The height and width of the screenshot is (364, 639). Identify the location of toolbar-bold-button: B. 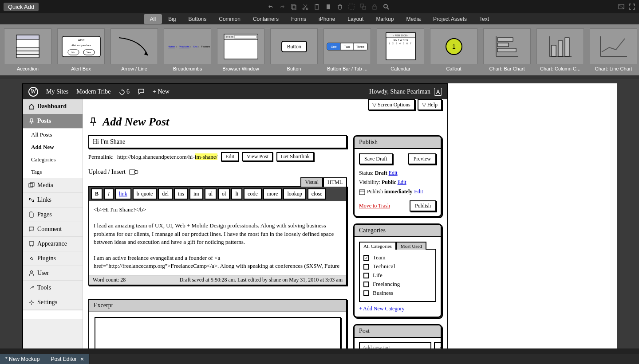
(97, 194).